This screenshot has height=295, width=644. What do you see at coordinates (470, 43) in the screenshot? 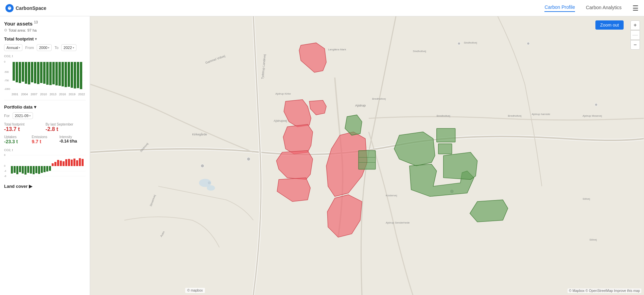
I see `svg-text: Sindholtvej` at bounding box center [470, 43].